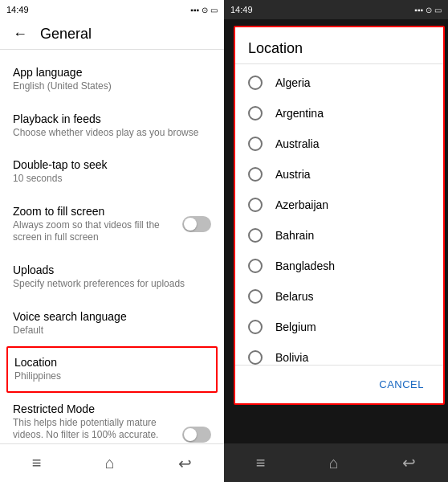  Describe the element at coordinates (112, 270) in the screenshot. I see `uploads-title: Uploads` at that location.